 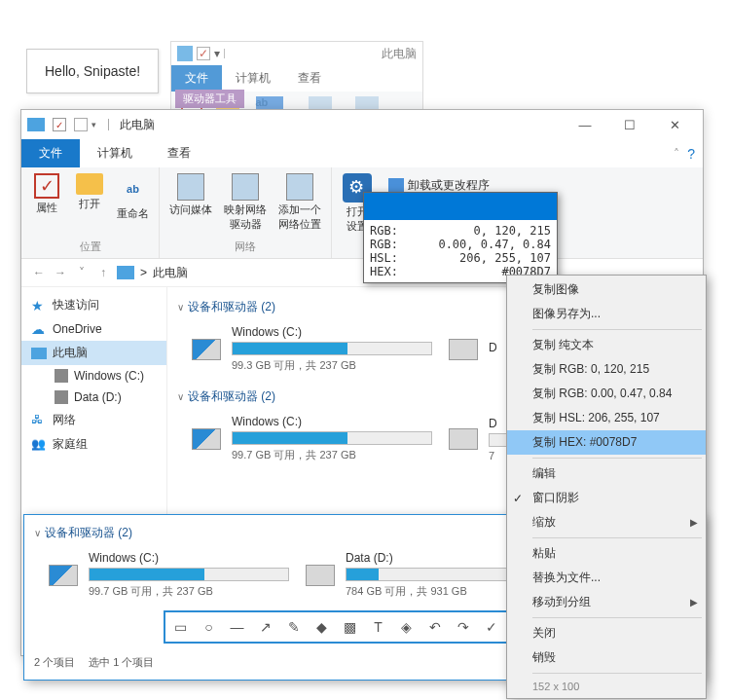 What do you see at coordinates (227, 54) in the screenshot?
I see `qat-separator` at bounding box center [227, 54].